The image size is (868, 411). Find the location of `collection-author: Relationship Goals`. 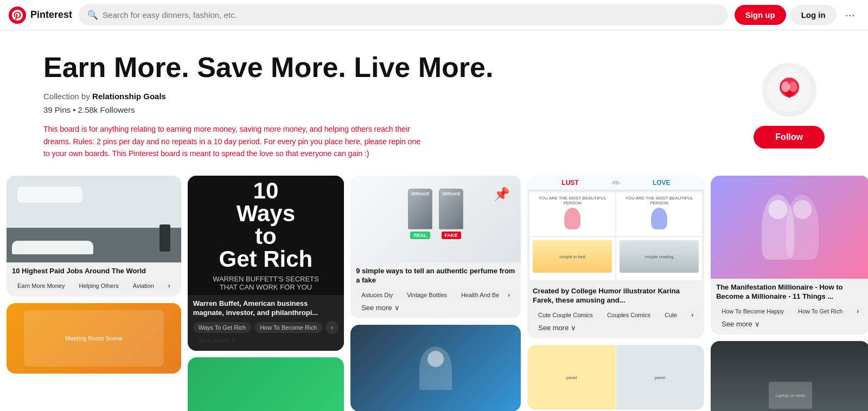

collection-author: Relationship Goals is located at coordinates (129, 97).